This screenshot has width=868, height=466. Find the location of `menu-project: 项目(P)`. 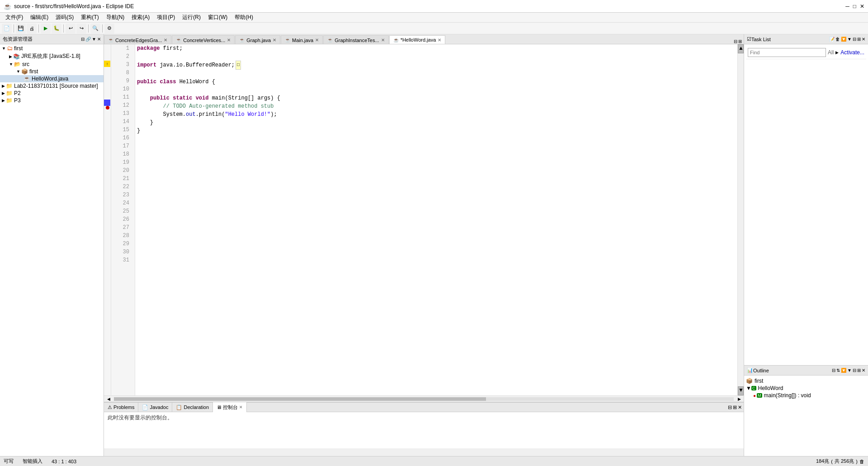

menu-project: 项目(P) is located at coordinates (166, 17).